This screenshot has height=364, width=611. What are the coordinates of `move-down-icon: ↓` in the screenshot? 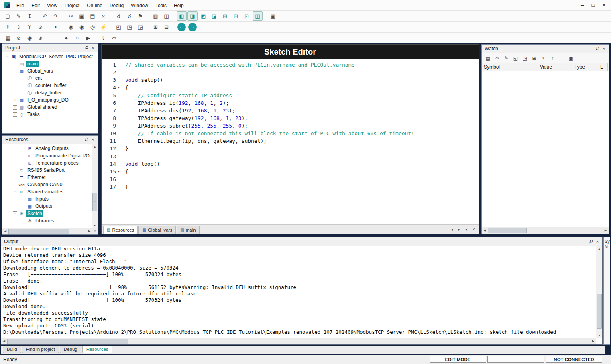 It's located at (562, 58).